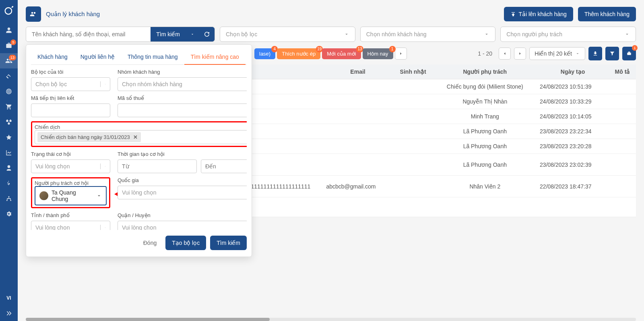  Describe the element at coordinates (33, 14) in the screenshot. I see `customers-icon-button` at that location.